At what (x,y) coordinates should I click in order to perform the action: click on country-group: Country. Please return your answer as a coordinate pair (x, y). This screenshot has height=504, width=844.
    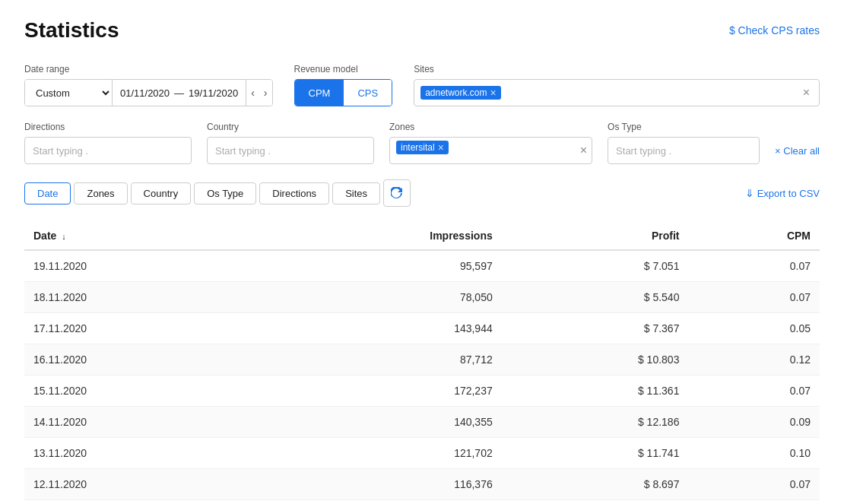
    Looking at the image, I should click on (290, 143).